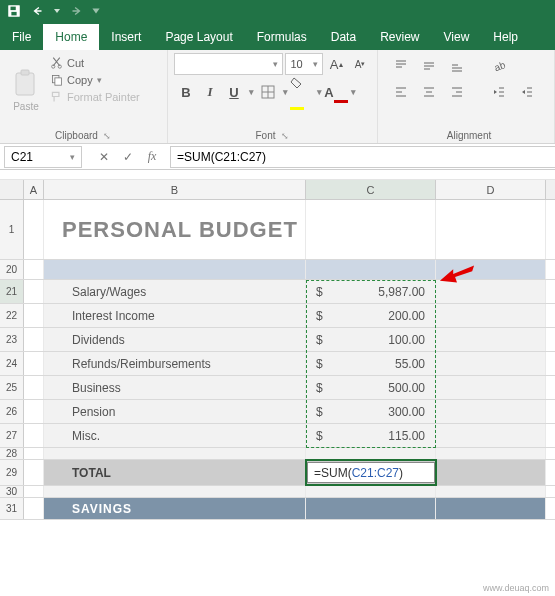 This screenshot has height=596, width=555. I want to click on underline-button: U, so click(234, 92).